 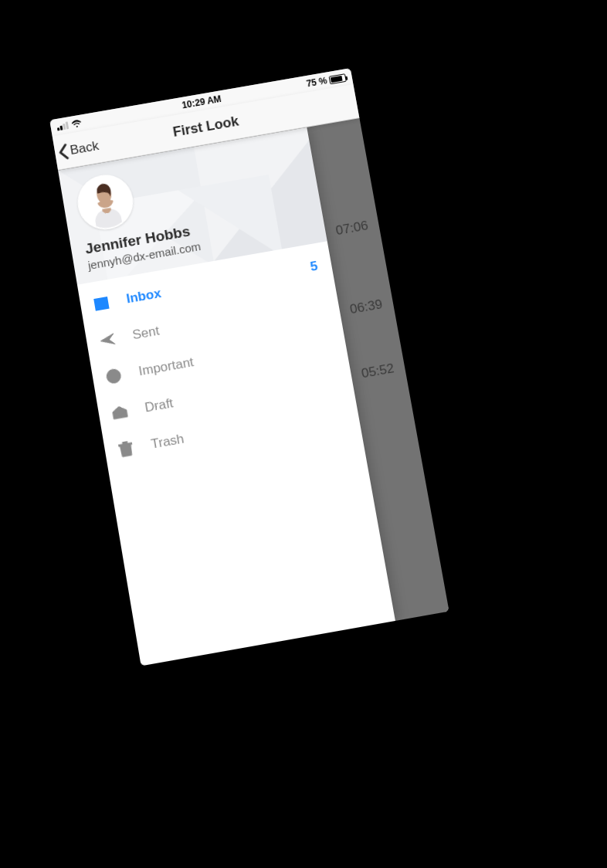 What do you see at coordinates (79, 149) in the screenshot?
I see `back-button: Back` at bounding box center [79, 149].